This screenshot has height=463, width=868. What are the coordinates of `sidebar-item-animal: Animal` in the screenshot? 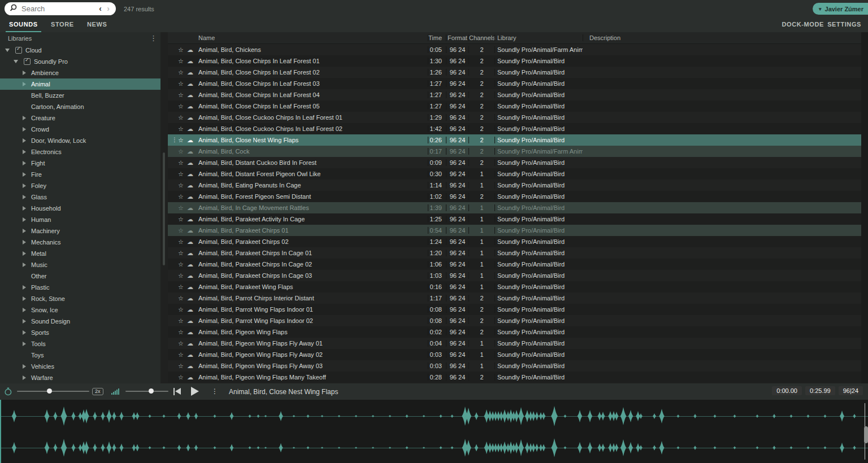 It's located at (80, 84).